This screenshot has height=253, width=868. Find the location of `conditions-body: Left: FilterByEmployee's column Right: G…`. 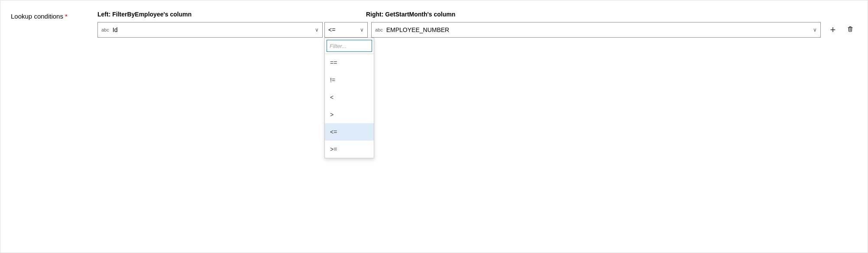

conditions-body: Left: FilterByEmployee's column Right: G… is located at coordinates (477, 24).